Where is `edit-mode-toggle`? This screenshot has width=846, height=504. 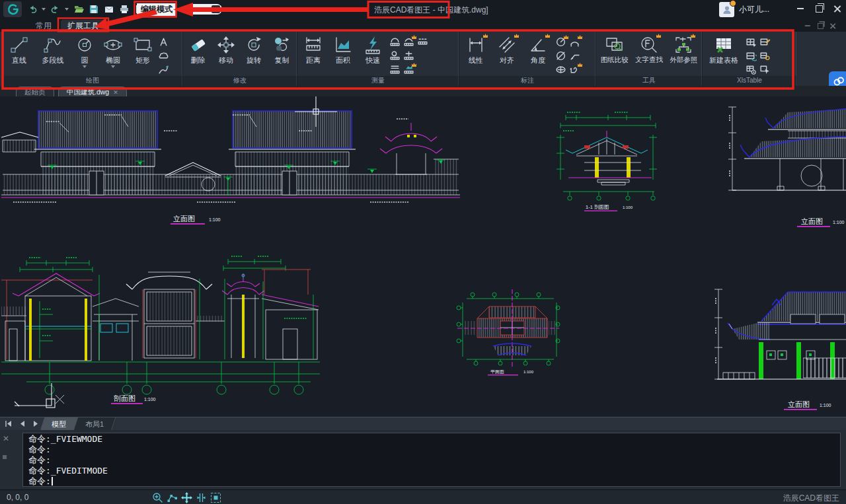 edit-mode-toggle is located at coordinates (205, 9).